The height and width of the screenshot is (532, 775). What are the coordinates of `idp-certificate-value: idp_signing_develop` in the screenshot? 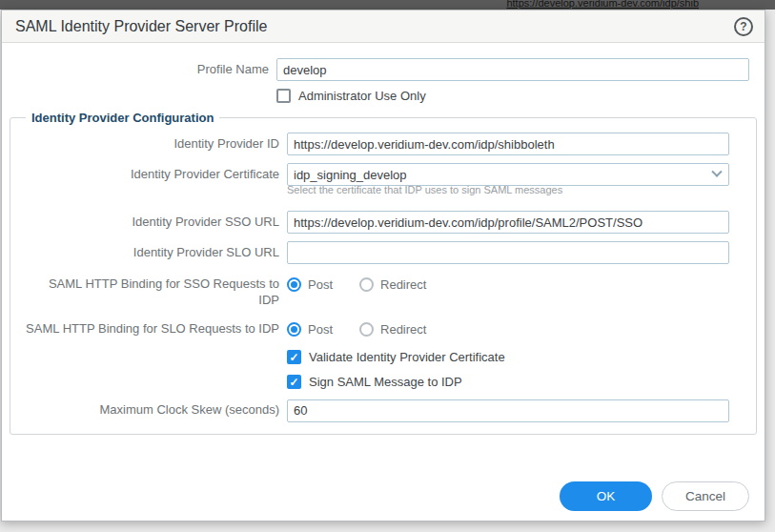 It's located at (503, 175).